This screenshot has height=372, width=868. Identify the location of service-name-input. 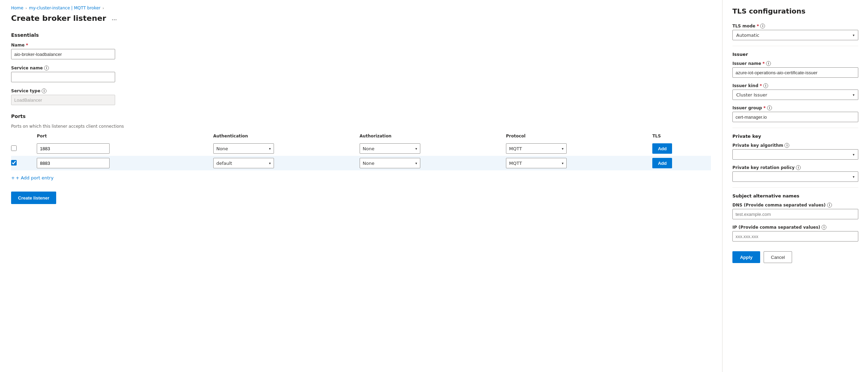
(63, 77).